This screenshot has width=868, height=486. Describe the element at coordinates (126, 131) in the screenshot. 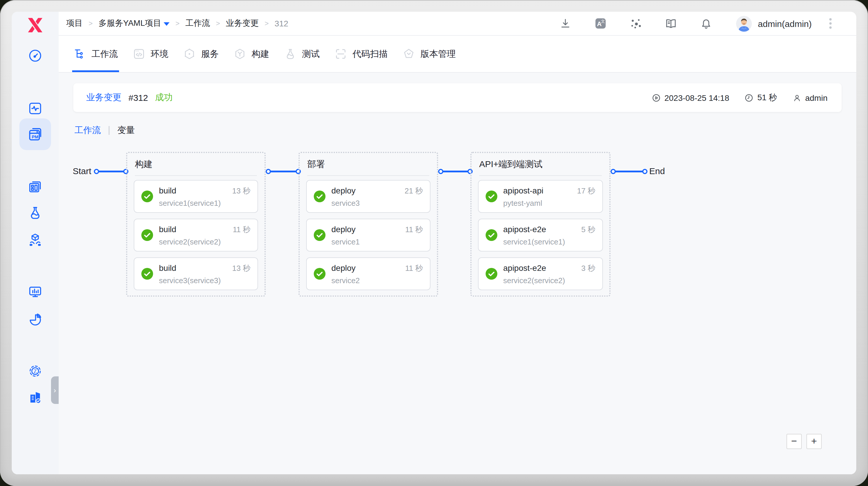

I see `view-tab-variables: 变量` at that location.